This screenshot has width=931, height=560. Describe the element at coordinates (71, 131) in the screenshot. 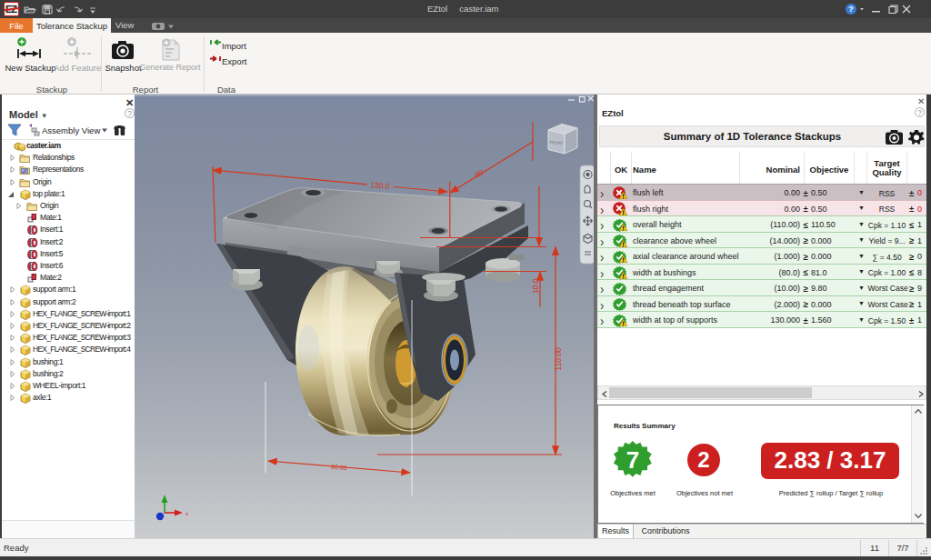

I see `svg-text: Assembly View` at that location.